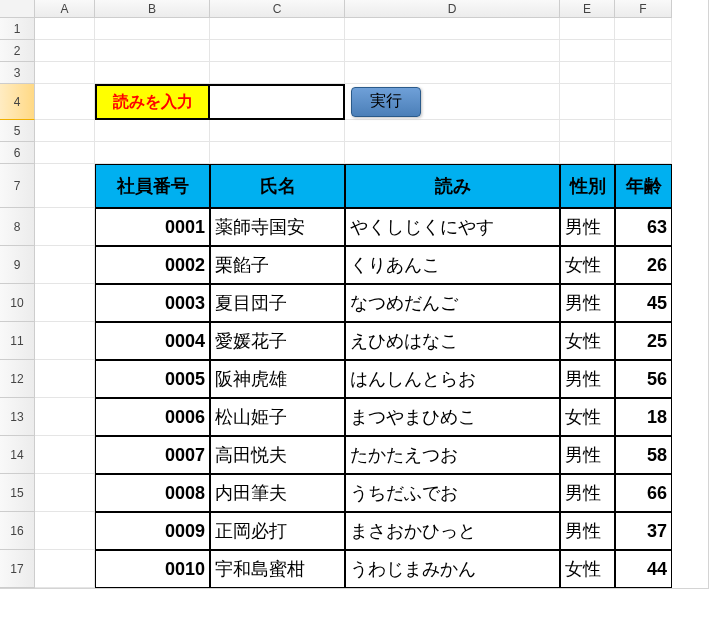  Describe the element at coordinates (452, 341) in the screenshot. I see `table-cell: えひめはなこ` at that location.